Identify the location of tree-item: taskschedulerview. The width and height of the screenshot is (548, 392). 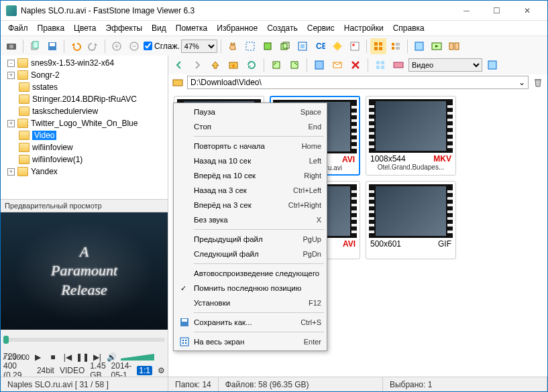
(85, 111).